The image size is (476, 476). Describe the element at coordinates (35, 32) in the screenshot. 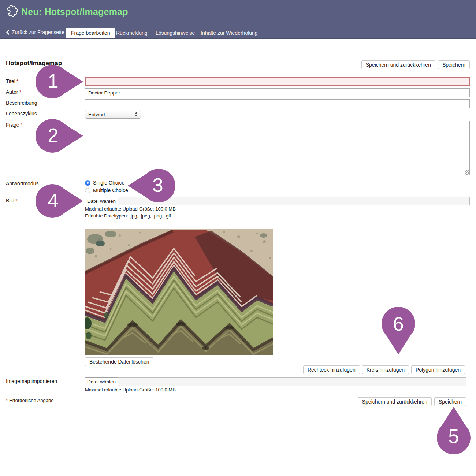

I see `back-to-questions-link: Zurück zur Fragenseite` at that location.